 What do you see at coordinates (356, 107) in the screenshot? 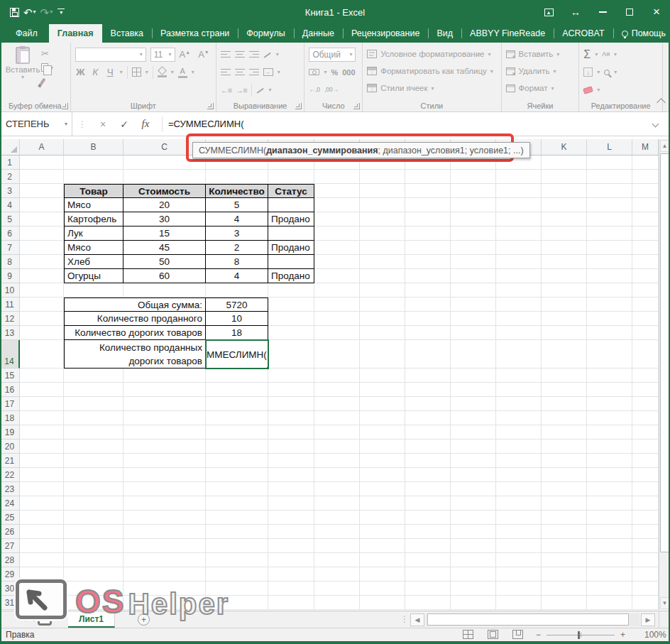
I see `number-dialog-launcher-icon` at bounding box center [356, 107].